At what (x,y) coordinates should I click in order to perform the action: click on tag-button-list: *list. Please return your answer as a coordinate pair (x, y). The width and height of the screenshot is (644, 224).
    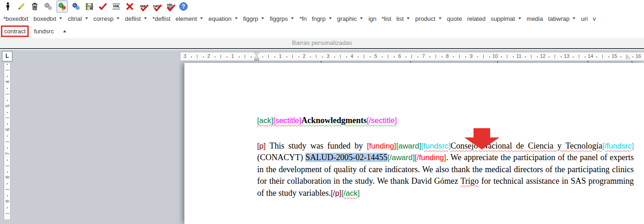
    Looking at the image, I should click on (386, 19).